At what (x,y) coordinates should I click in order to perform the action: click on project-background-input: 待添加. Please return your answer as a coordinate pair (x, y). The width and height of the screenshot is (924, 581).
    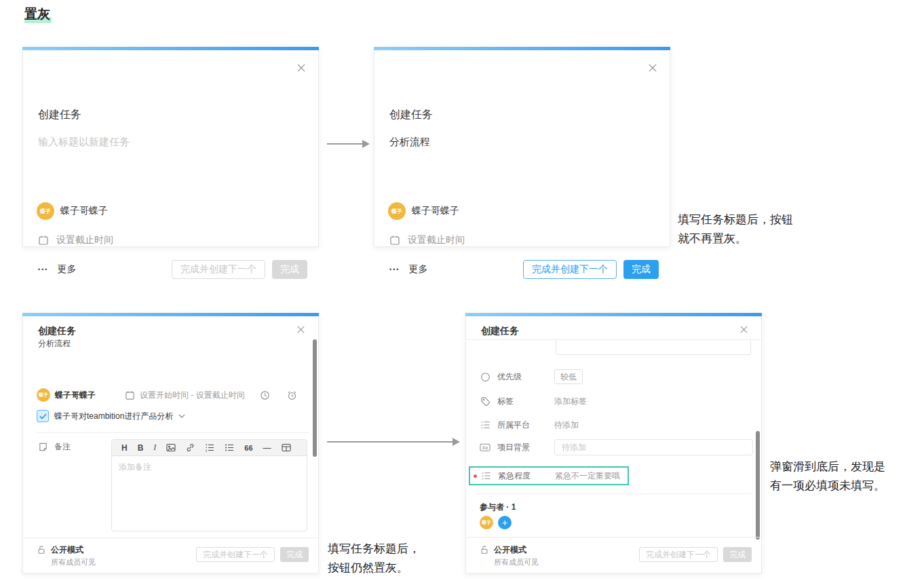
    Looking at the image, I should click on (654, 447).